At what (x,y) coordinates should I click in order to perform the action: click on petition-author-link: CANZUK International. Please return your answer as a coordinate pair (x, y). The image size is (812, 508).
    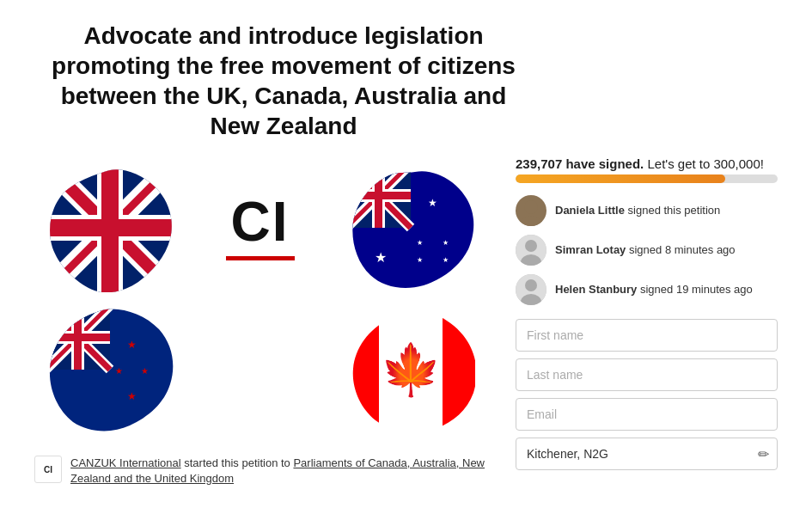
    Looking at the image, I should click on (125, 462).